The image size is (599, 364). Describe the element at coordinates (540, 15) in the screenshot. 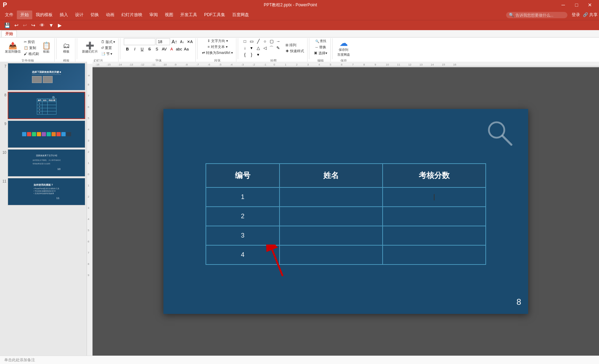

I see `search-input` at that location.